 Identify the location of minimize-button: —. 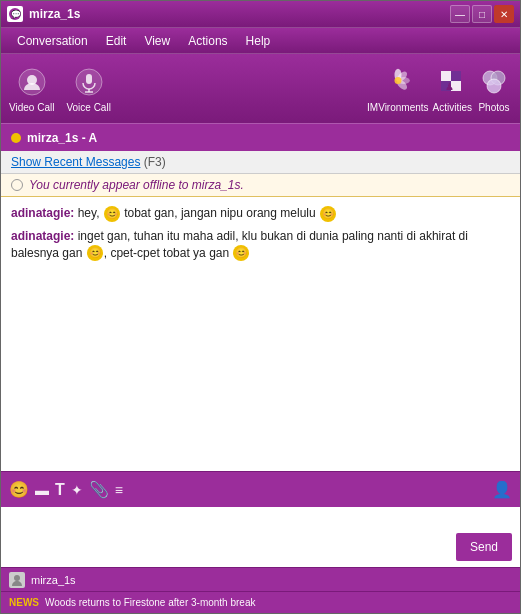
(460, 14).